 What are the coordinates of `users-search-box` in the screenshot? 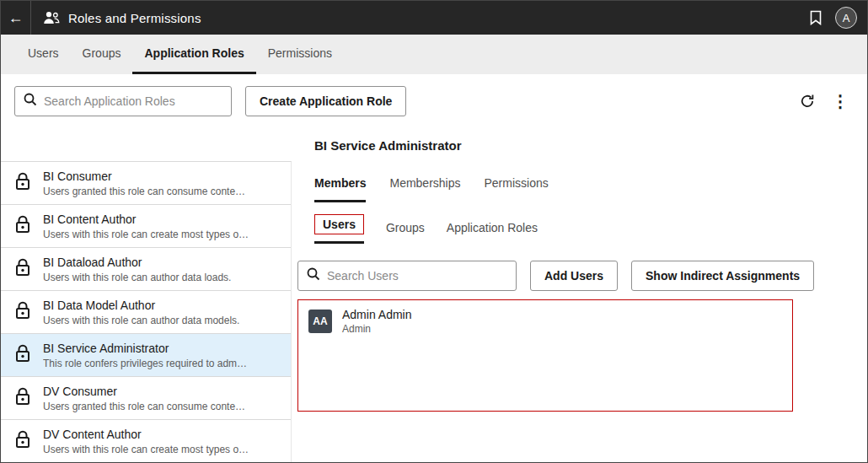 It's located at (407, 276).